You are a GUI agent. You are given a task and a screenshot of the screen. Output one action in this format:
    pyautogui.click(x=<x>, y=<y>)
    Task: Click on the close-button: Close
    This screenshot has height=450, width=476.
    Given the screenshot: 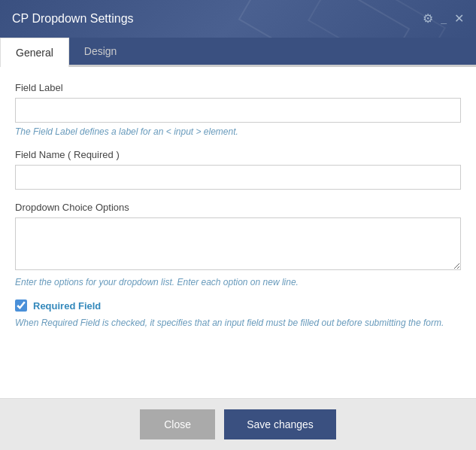 What is the action you would take?
    pyautogui.click(x=177, y=424)
    